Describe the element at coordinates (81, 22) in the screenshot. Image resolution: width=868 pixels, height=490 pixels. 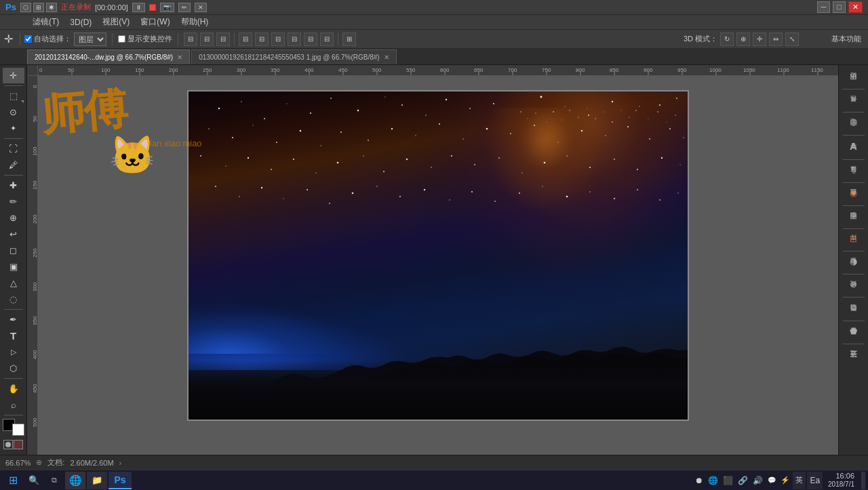
I see `menu-3d: 3D(D)` at that location.